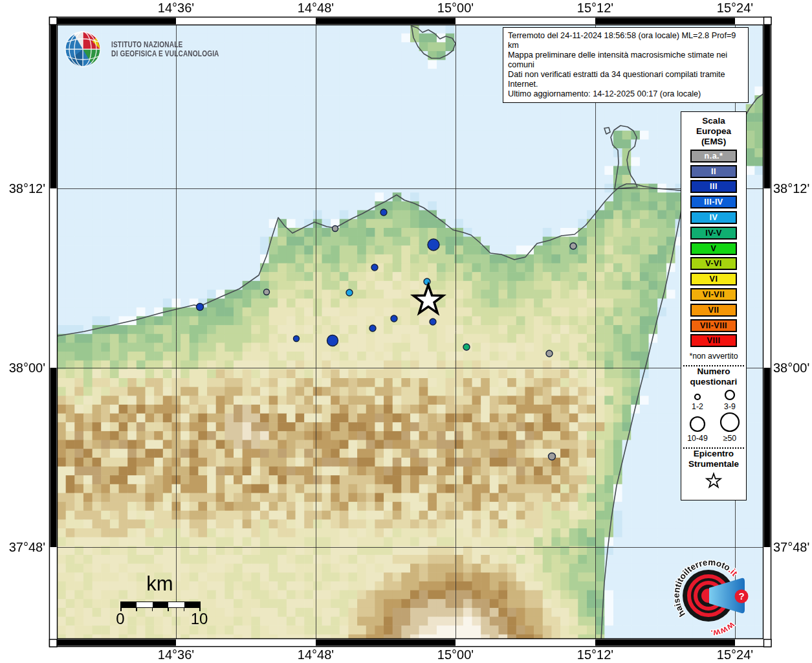 This screenshot has height=663, width=812. Describe the element at coordinates (714, 326) in the screenshot. I see `legend-item-VII-VIII: VII-VIII` at that location.